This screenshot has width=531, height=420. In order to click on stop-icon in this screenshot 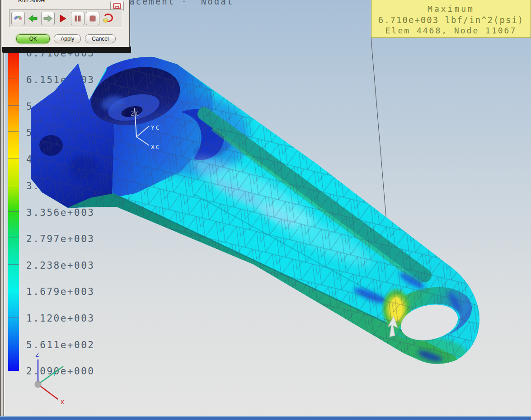, I will do `click(93, 19)`.